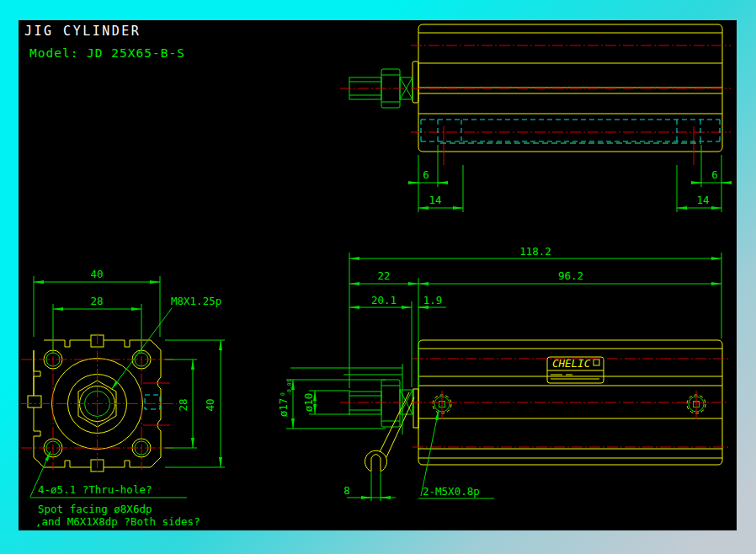 This screenshot has width=756, height=554. I want to click on dim-20-1: 20.1, so click(384, 300).